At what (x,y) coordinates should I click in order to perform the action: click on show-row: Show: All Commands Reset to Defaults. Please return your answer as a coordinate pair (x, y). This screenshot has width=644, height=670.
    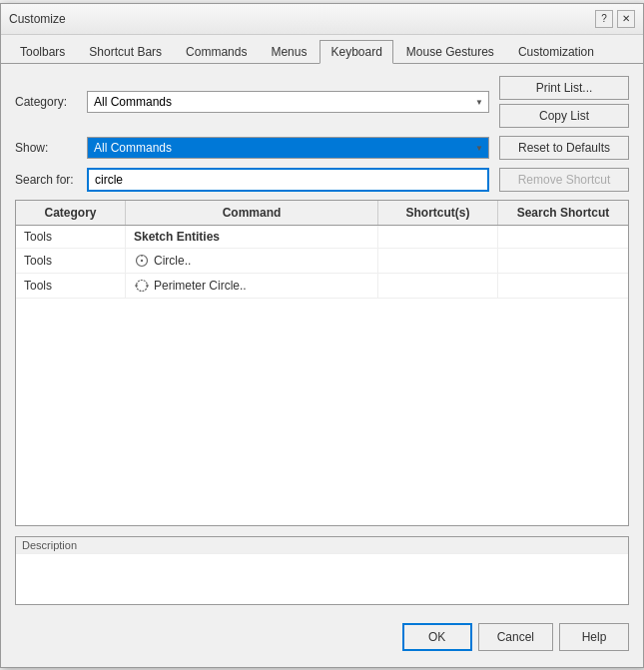
    Looking at the image, I should click on (322, 148).